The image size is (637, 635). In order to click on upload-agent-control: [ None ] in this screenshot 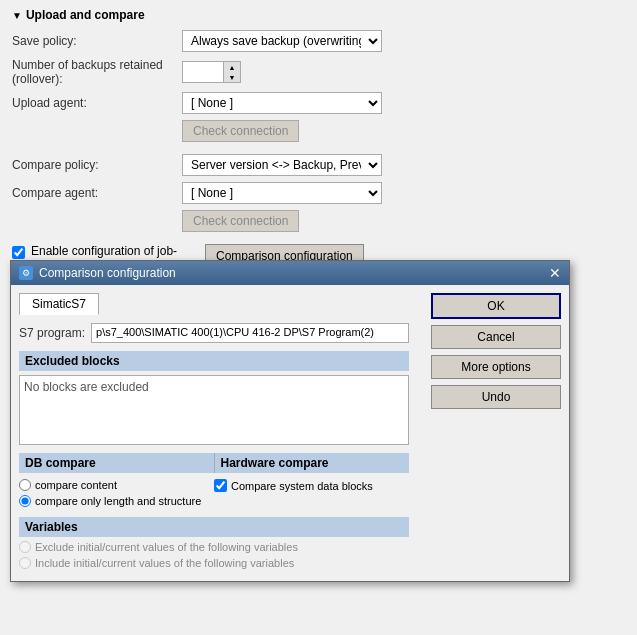, I will do `click(404, 103)`.